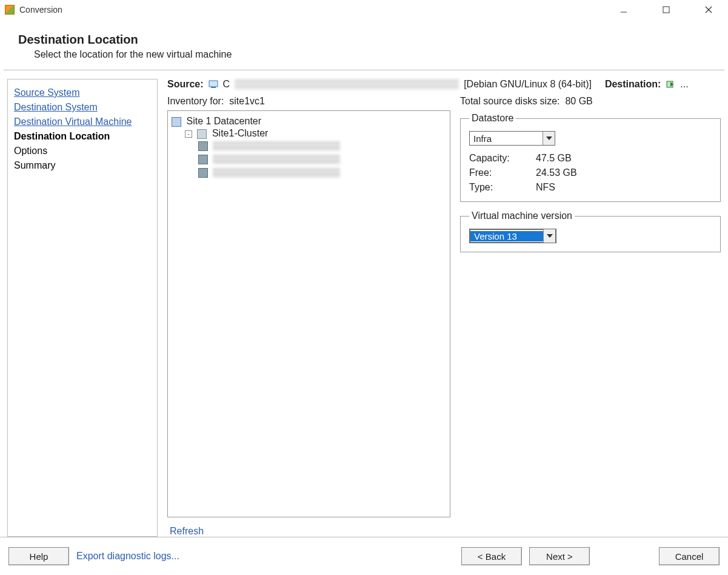  What do you see at coordinates (185, 84) in the screenshot?
I see `source-label: Source:` at bounding box center [185, 84].